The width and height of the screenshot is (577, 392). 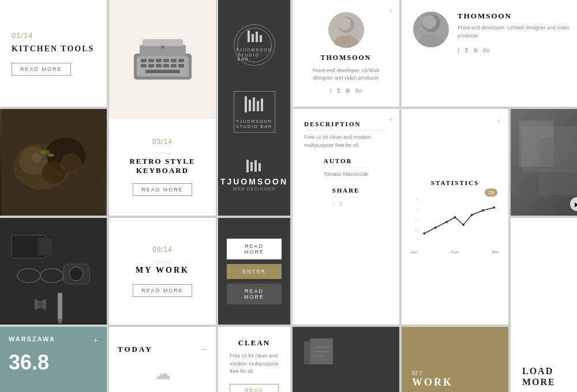 I want to click on desc-text-description: Free UI kit clean and modern multipurpos…, so click(x=346, y=142).